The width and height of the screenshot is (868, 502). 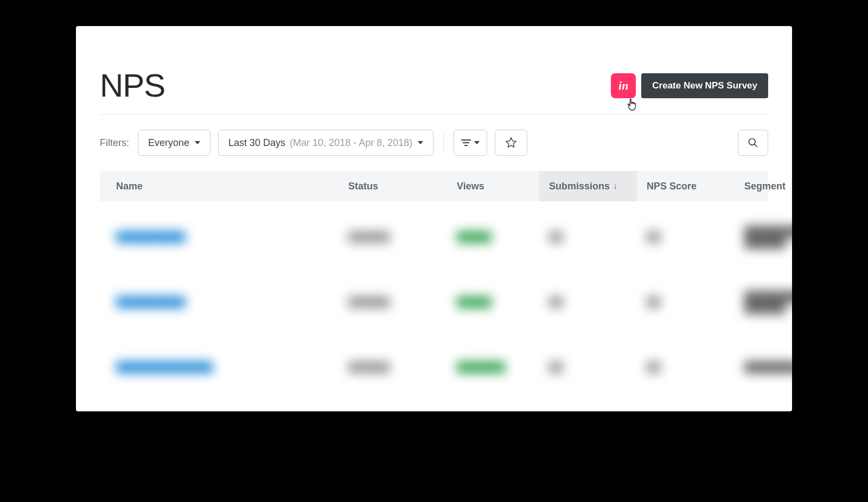 What do you see at coordinates (690, 86) in the screenshot?
I see `header-actions: in Create New NPS Survey` at bounding box center [690, 86].